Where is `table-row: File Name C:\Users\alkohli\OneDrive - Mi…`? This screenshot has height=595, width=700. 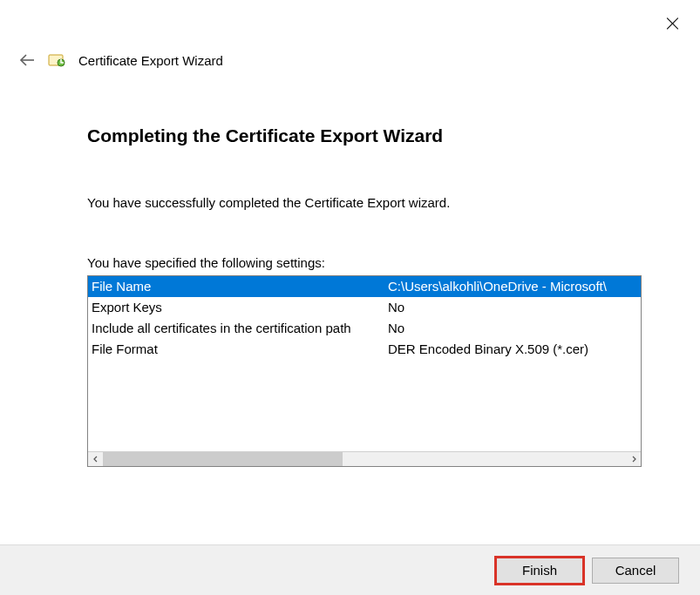
table-row: File Name C:\Users\alkohli\OneDrive - Mi… is located at coordinates (364, 287).